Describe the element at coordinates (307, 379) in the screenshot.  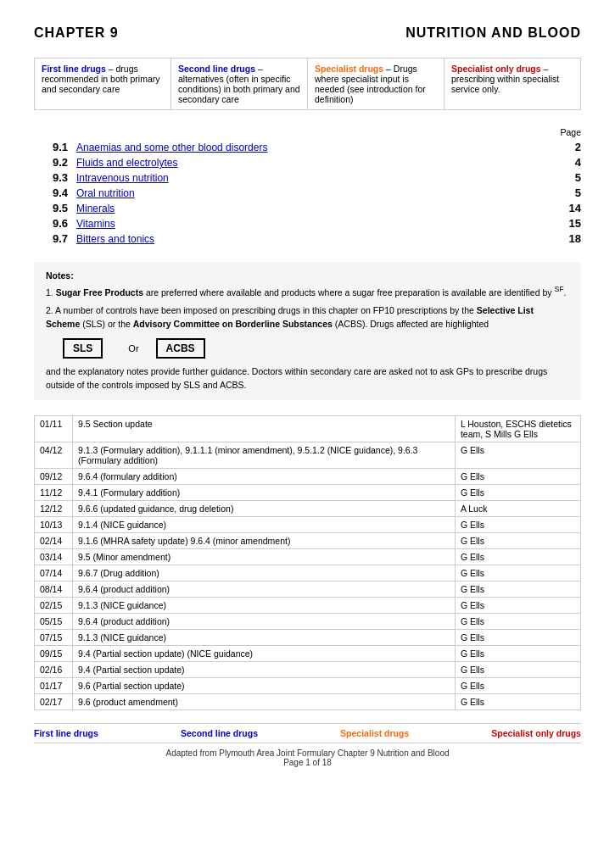
I see `notes-footer: and the explanatory notes provide furthe…` at that location.